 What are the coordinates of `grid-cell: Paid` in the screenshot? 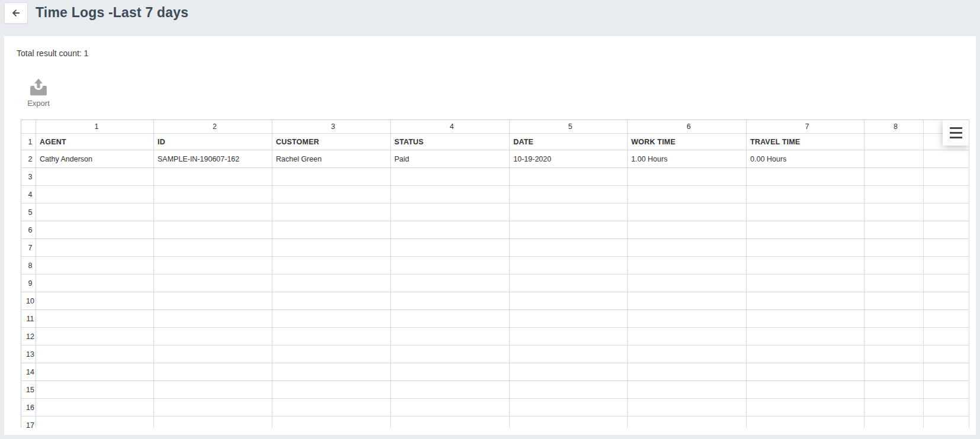 It's located at (450, 159).